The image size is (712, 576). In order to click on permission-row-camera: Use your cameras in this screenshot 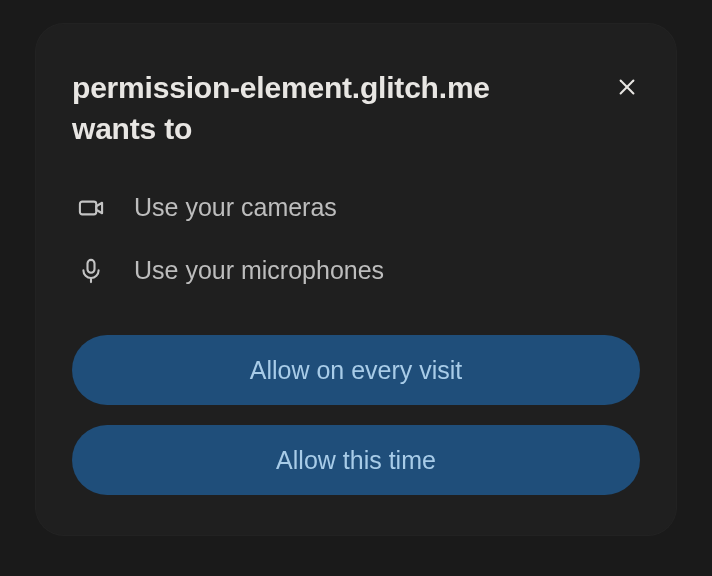, I will do `click(358, 208)`.